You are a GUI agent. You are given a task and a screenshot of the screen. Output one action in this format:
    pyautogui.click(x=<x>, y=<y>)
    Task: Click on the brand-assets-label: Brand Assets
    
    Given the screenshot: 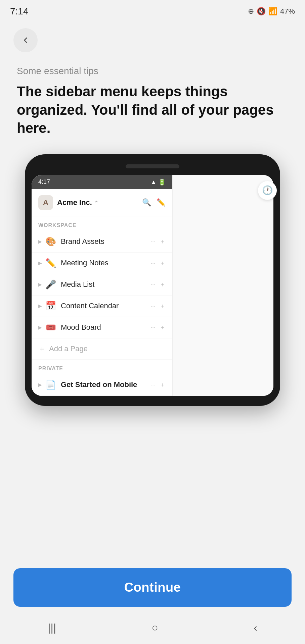 What is the action you would take?
    pyautogui.click(x=105, y=241)
    